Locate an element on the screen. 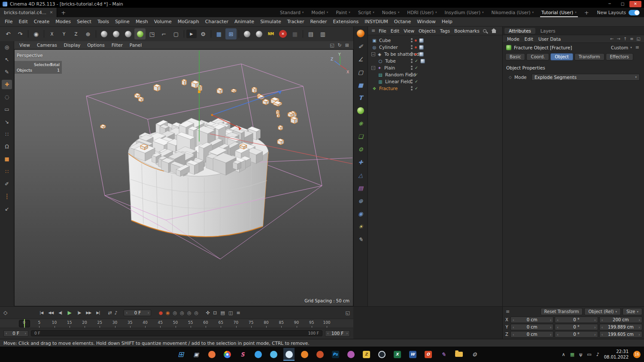 The image size is (644, 362). close-button: ✕ is located at coordinates (635, 4).